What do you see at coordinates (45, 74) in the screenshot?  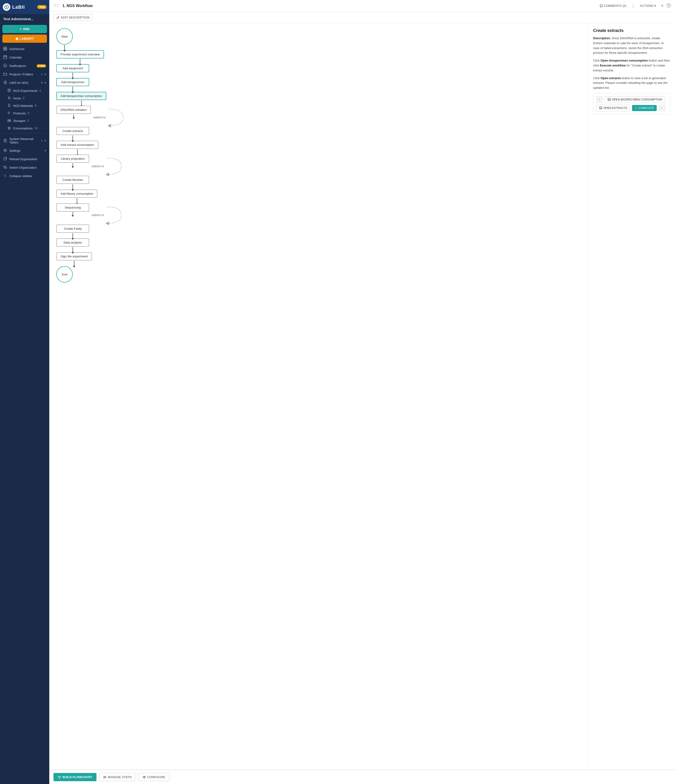 I see `projects-arrow: ▾` at bounding box center [45, 74].